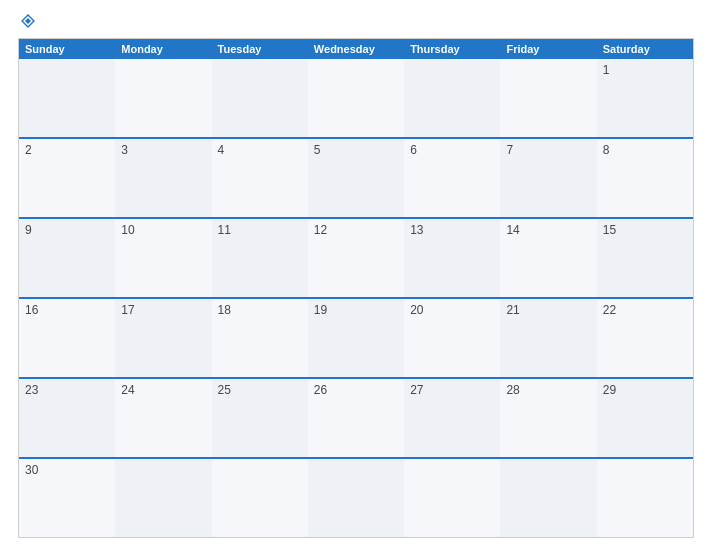 This screenshot has width=712, height=550. What do you see at coordinates (356, 337) in the screenshot?
I see `week-row-3: 16171819202122` at bounding box center [356, 337].